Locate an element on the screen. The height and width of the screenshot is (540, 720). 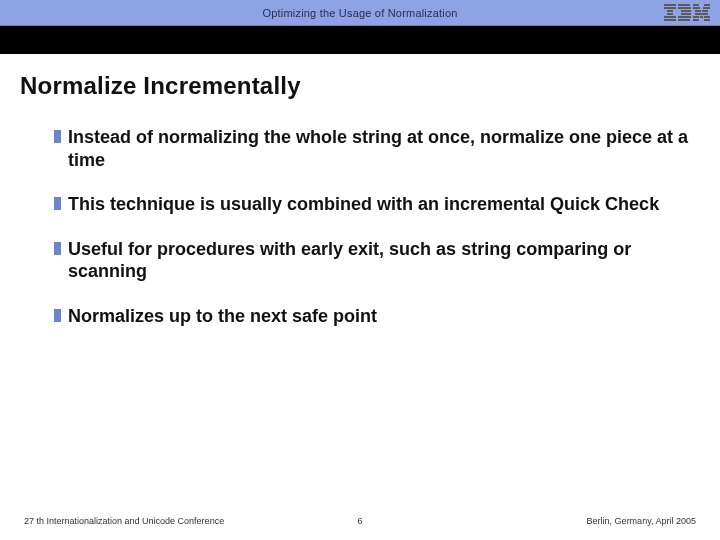
footer-left: 27 th Internationalization and Unicode C… is located at coordinates (182, 521).